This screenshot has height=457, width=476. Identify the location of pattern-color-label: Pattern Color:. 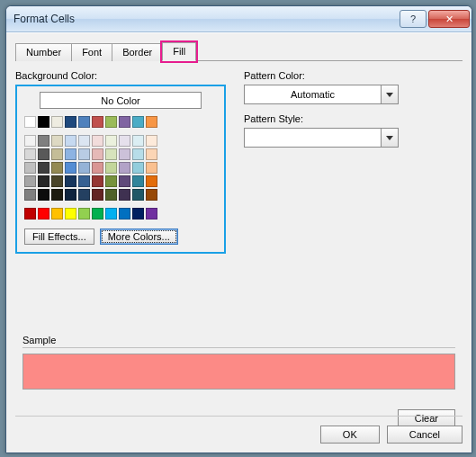
(353, 76).